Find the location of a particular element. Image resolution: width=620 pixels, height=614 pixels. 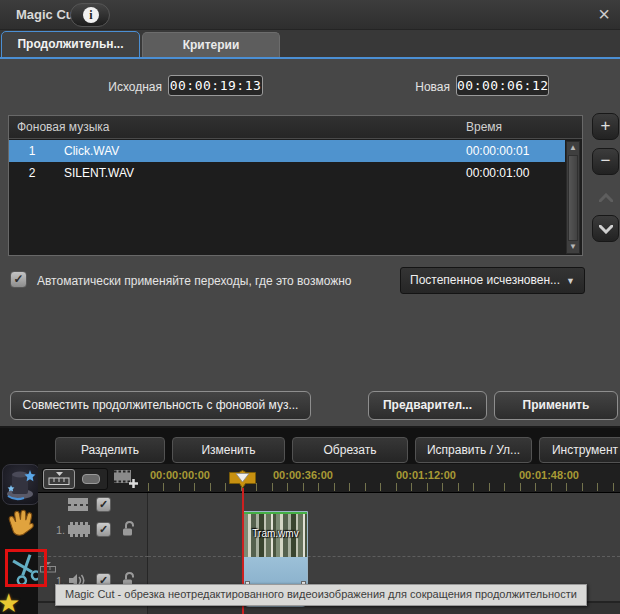

magic-cut-tooltip: Magic Cut - обрезка неотредактированного… is located at coordinates (321, 595).